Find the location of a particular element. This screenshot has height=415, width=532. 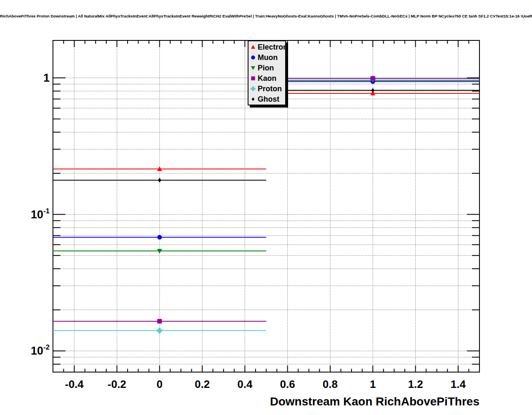

x-tick-label: 1.4 is located at coordinates (459, 384).